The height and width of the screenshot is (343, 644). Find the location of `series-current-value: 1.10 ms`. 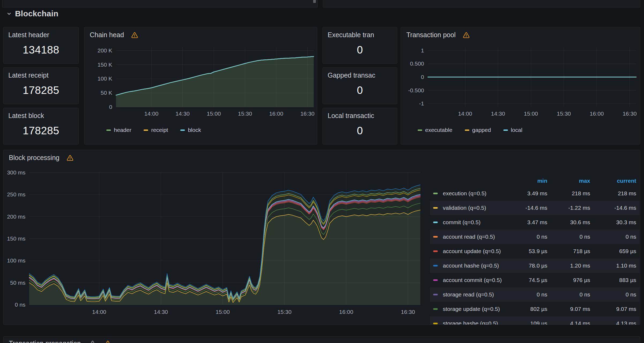

series-current-value: 1.10 ms is located at coordinates (613, 266).